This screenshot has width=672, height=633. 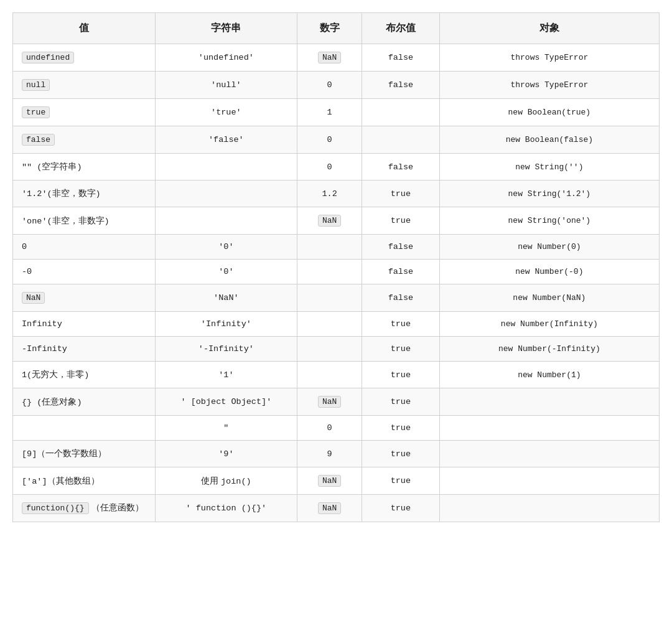 What do you see at coordinates (226, 454) in the screenshot?
I see `cell-string: '9'` at bounding box center [226, 454].